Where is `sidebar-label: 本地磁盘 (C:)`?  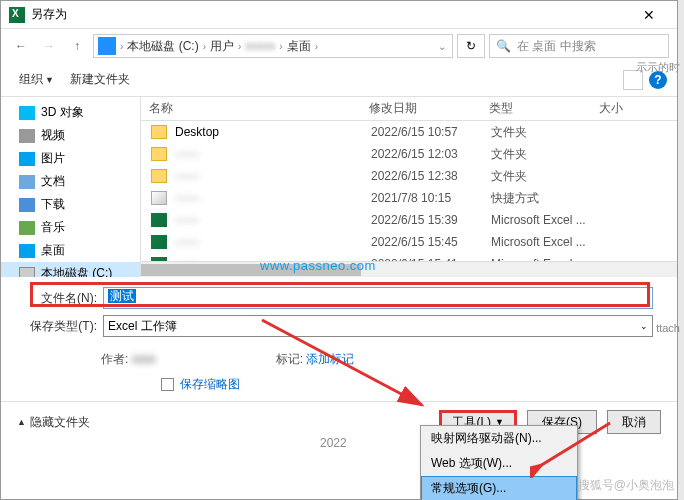
sidebar-label: 本地磁盘 (C:) is located at coordinates (76, 271).